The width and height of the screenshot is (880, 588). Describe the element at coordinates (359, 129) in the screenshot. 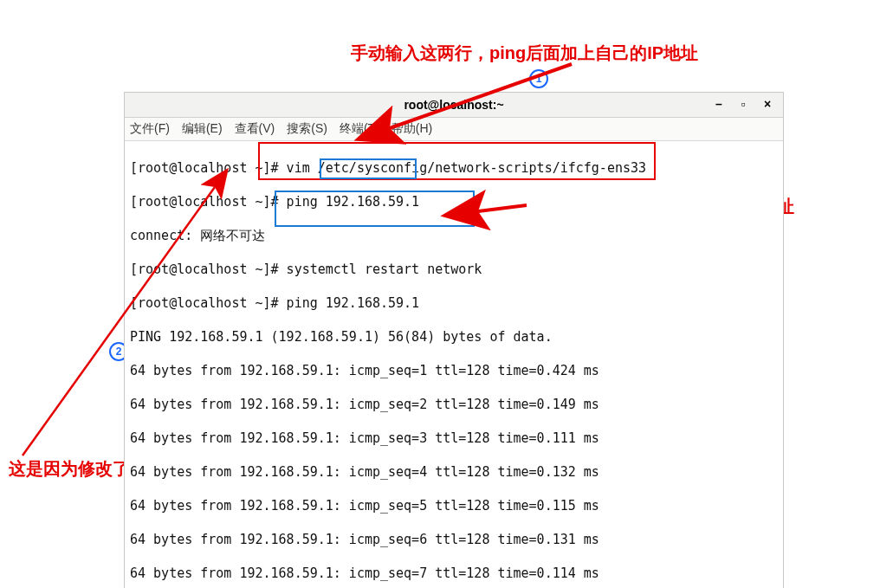

I see `menu-terminal: 终端(T)` at that location.